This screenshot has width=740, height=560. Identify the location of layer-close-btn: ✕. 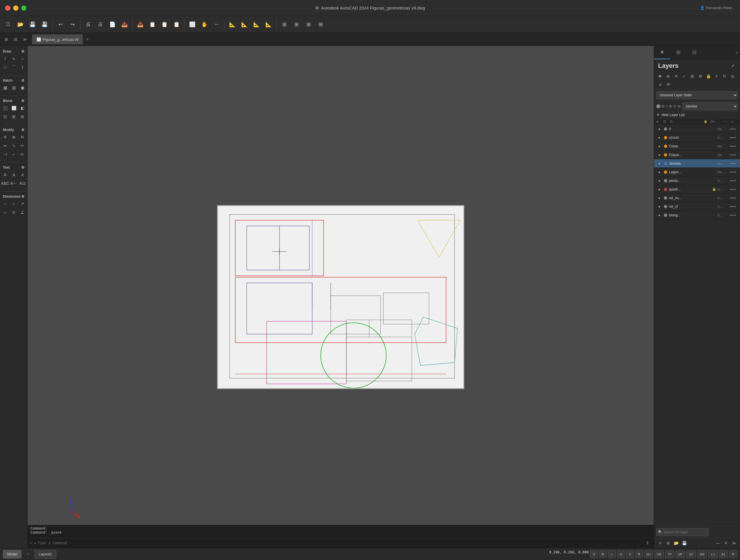
(726, 543).